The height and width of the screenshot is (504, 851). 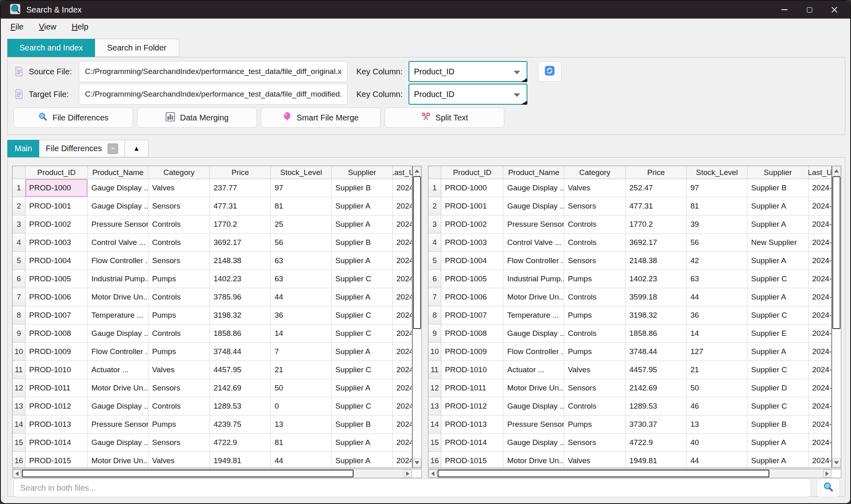 What do you see at coordinates (57, 370) in the screenshot?
I see `table-cell: PROD-1010` at bounding box center [57, 370].